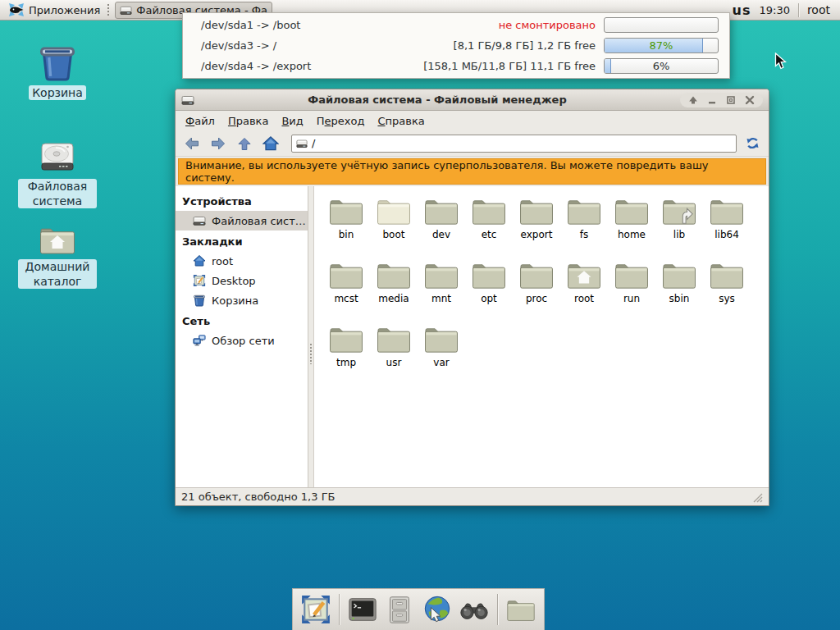 The height and width of the screenshot is (630, 840). What do you see at coordinates (693, 100) in the screenshot?
I see `shade-button` at bounding box center [693, 100].